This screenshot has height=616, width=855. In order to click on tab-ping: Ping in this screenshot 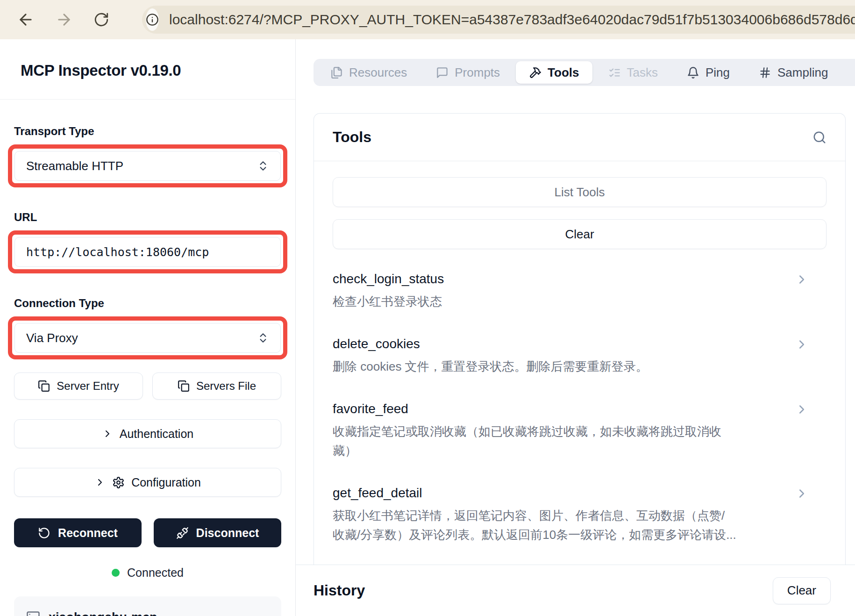, I will do `click(708, 72)`.